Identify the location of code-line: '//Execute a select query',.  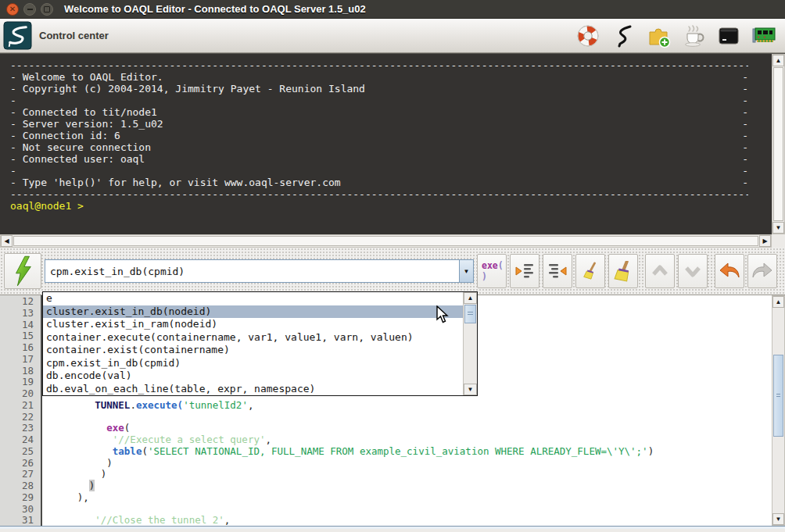
(410, 441).